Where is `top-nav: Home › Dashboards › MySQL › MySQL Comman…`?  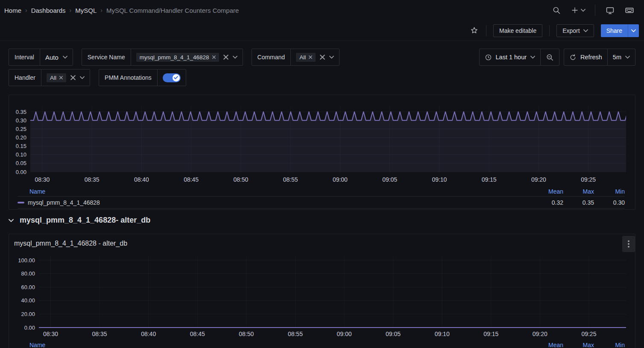
top-nav: Home › Dashboards › MySQL › MySQL Comman… is located at coordinates (322, 10).